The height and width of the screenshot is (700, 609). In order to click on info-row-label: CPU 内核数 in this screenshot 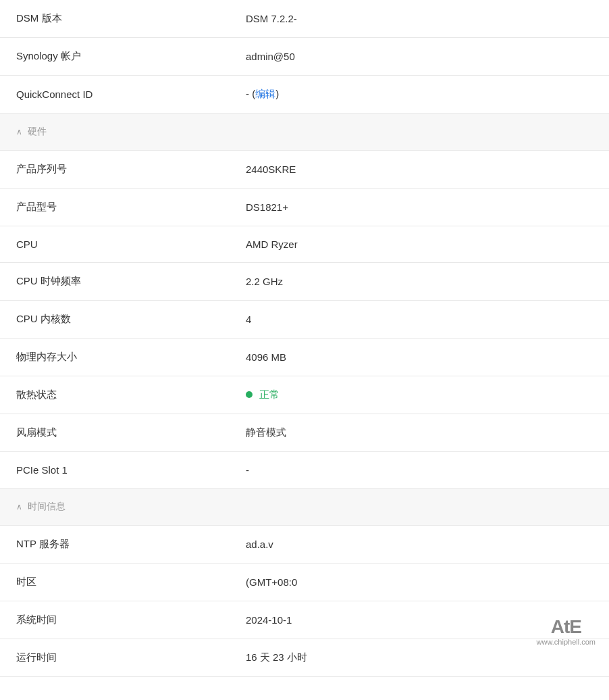, I will do `click(115, 320)`.